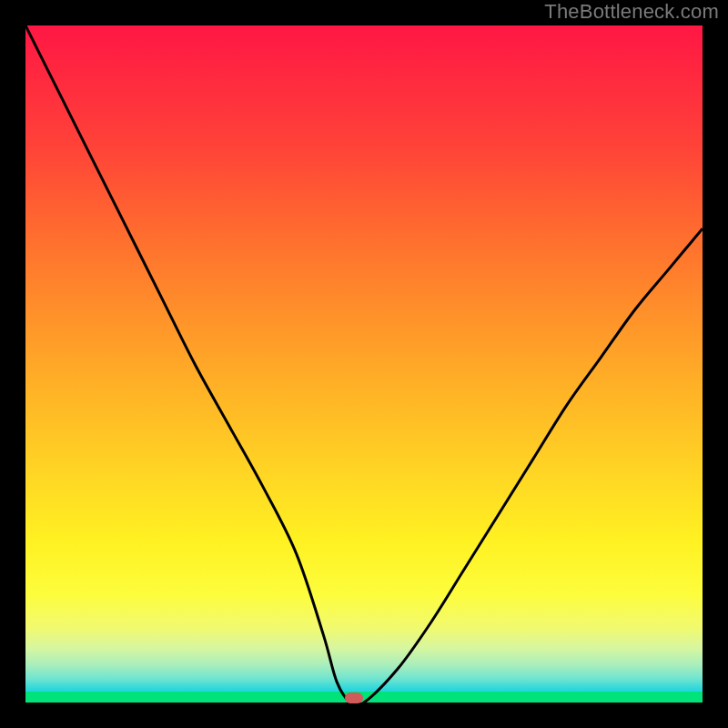 Image resolution: width=728 pixels, height=728 pixels. What do you see at coordinates (632, 12) in the screenshot?
I see `watermark-text: TheBottleneck.com` at bounding box center [632, 12].